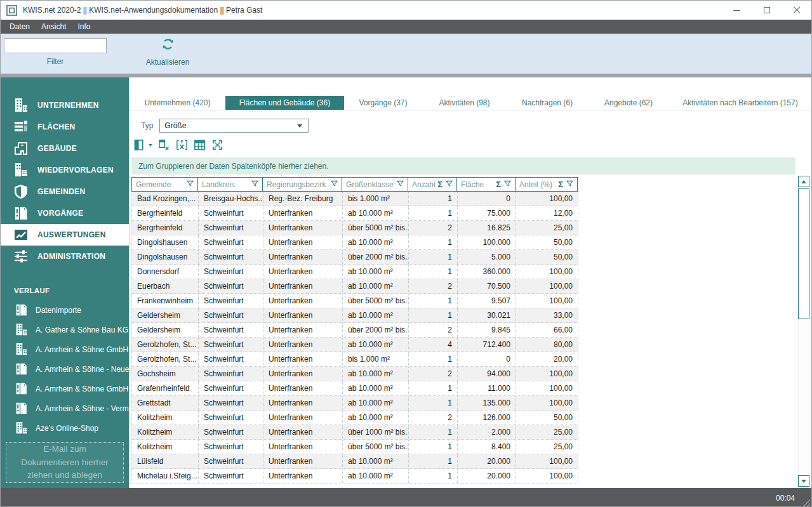 The width and height of the screenshot is (812, 507). What do you see at coordinates (355, 199) in the screenshot?
I see `table-row: Bad Krozingen,...Breisgau-Hochs...Reg.-B…` at bounding box center [355, 199].